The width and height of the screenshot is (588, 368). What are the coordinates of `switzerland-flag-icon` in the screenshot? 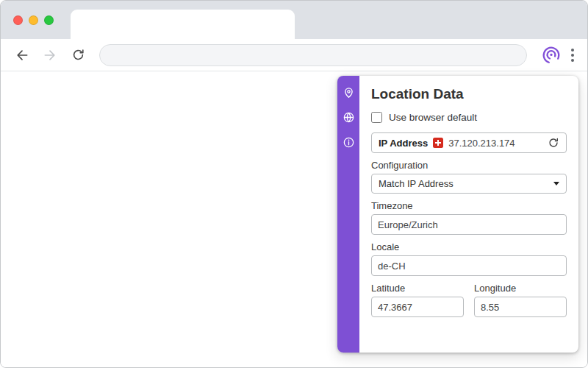 It's located at (438, 143).